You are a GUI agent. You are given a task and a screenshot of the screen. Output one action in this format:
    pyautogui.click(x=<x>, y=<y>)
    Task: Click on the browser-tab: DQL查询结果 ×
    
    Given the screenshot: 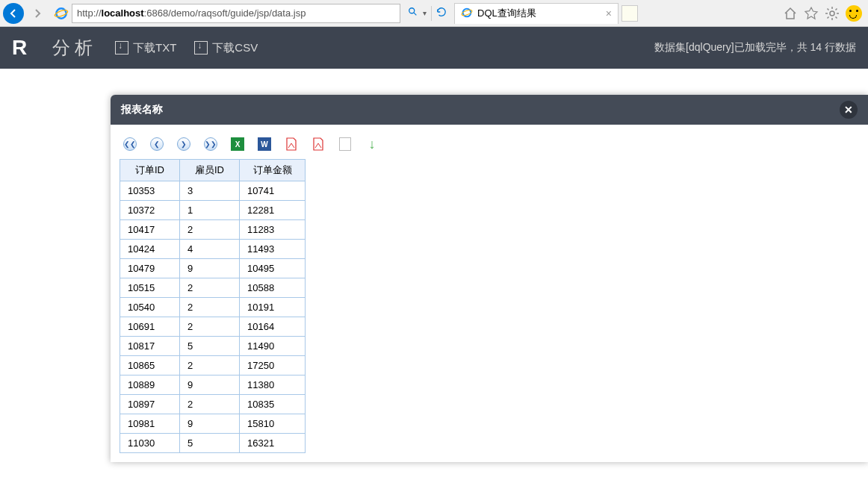 What is the action you would take?
    pyautogui.click(x=536, y=13)
    